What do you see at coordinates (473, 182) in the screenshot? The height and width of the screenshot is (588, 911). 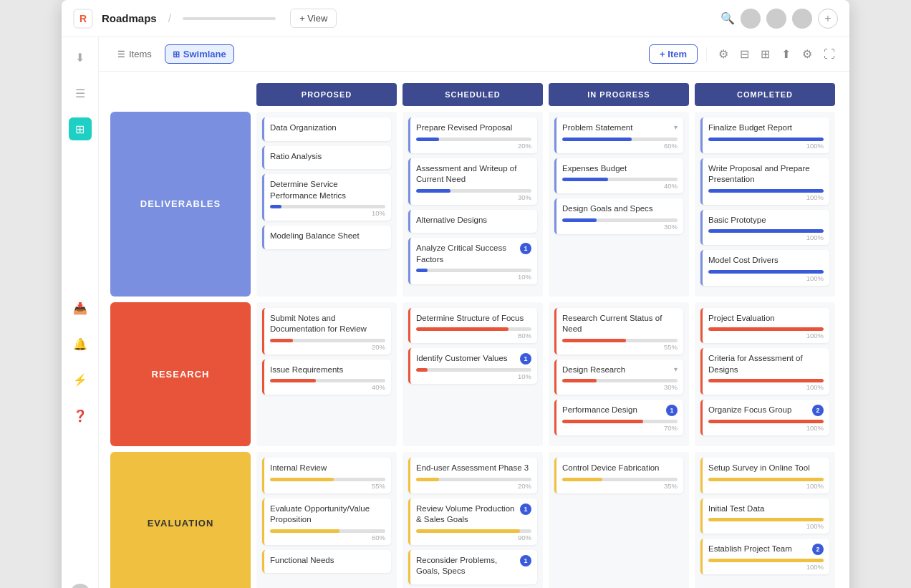 I see `card-assessment-writeup: Assessment and Writeup of Current Need 3…` at bounding box center [473, 182].